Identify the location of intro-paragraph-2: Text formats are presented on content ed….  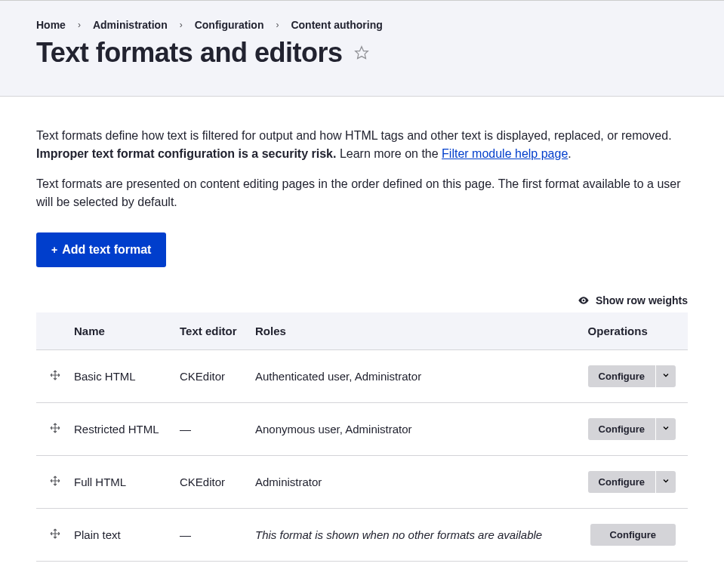
(362, 193).